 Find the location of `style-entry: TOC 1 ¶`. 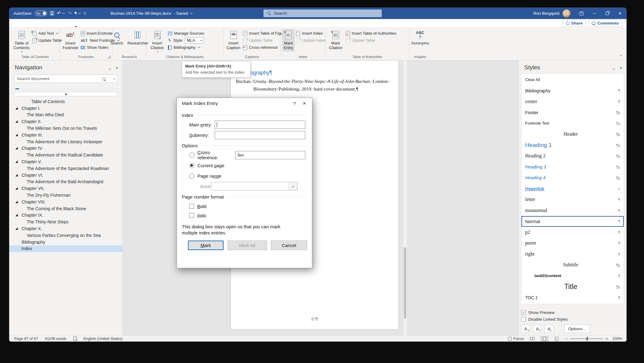

style-entry: TOC 1 ¶ is located at coordinates (572, 298).